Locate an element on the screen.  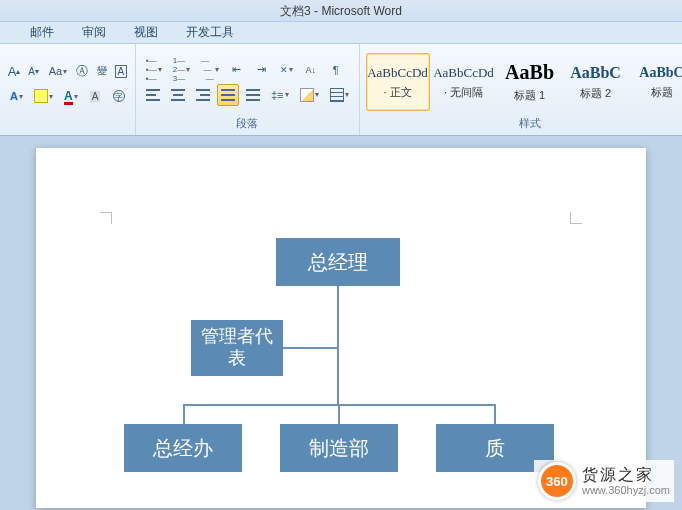
sort-button: A↓ is located at coordinates (311, 70).